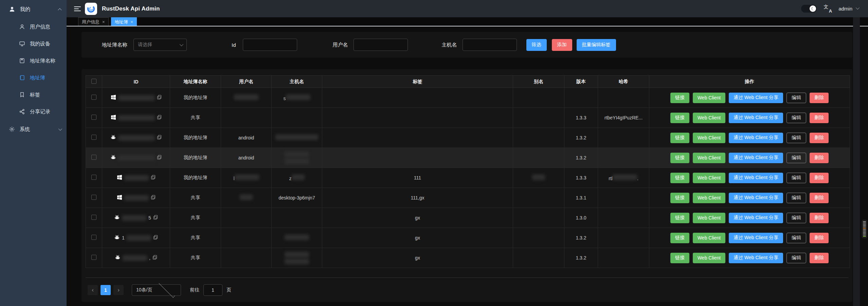 This screenshot has height=306, width=868. What do you see at coordinates (809, 9) in the screenshot?
I see `theme-toggle: ☾` at bounding box center [809, 9].